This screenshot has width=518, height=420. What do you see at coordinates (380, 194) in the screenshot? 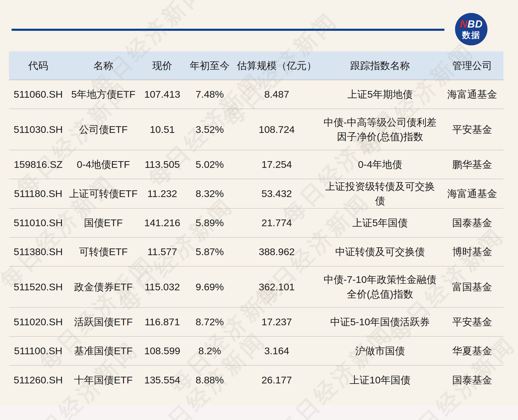
I see `cell-index: 上证投资级转债及可交换债` at bounding box center [380, 194].